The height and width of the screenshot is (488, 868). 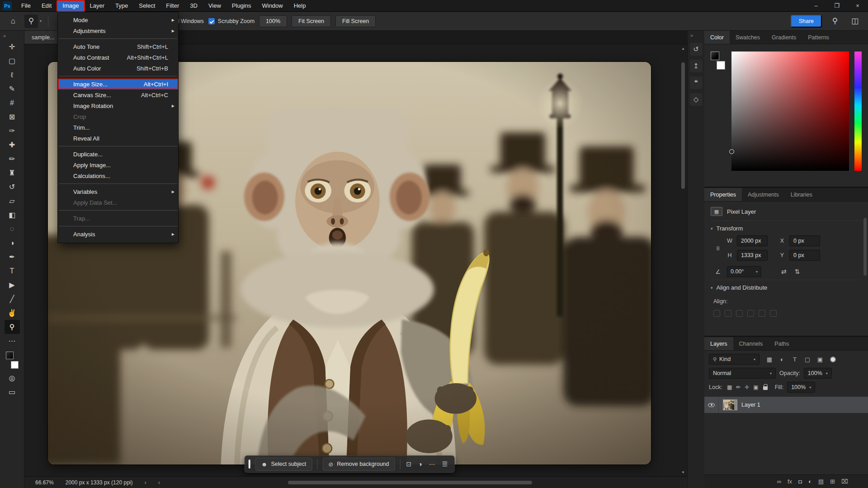 I want to click on expand-panels-icon: «, so click(x=690, y=35).